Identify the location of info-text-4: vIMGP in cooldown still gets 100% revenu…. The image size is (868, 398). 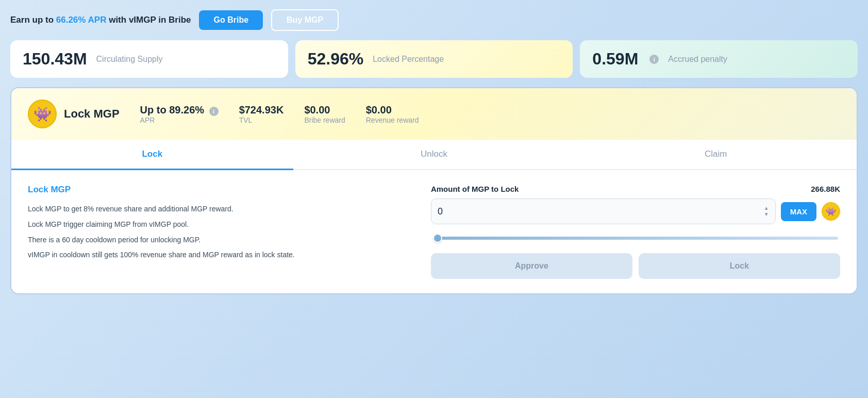
(214, 255).